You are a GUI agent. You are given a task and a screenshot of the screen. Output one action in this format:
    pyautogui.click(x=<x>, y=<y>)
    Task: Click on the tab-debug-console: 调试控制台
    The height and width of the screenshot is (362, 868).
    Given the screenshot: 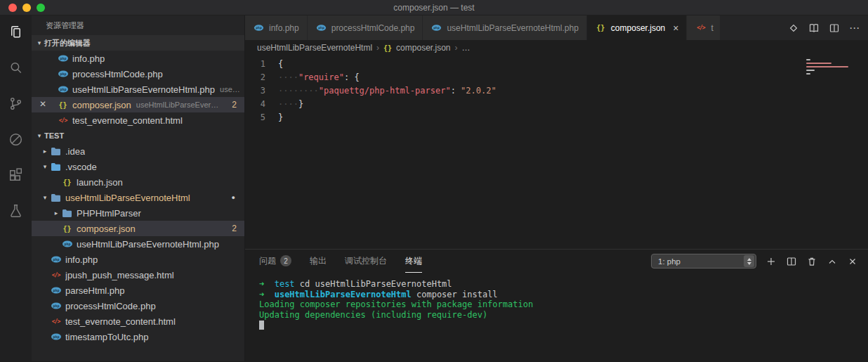 What is the action you would take?
    pyautogui.click(x=366, y=261)
    